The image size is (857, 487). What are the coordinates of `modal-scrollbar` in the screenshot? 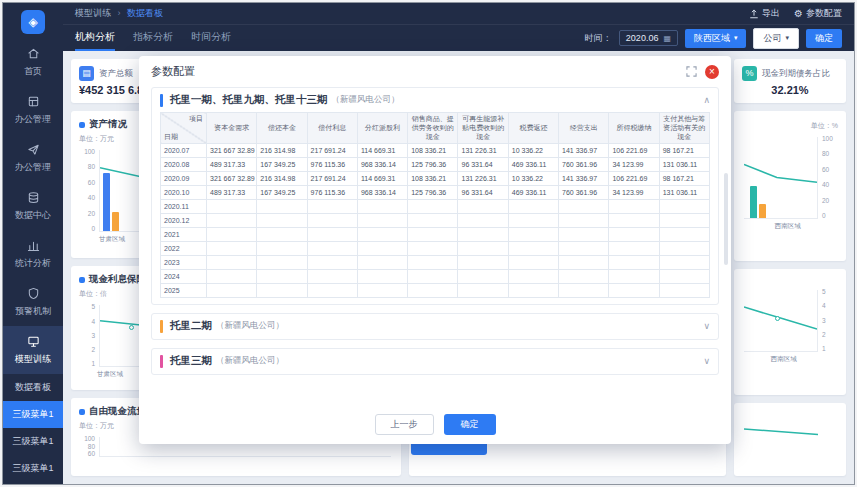 It's located at (726, 219).